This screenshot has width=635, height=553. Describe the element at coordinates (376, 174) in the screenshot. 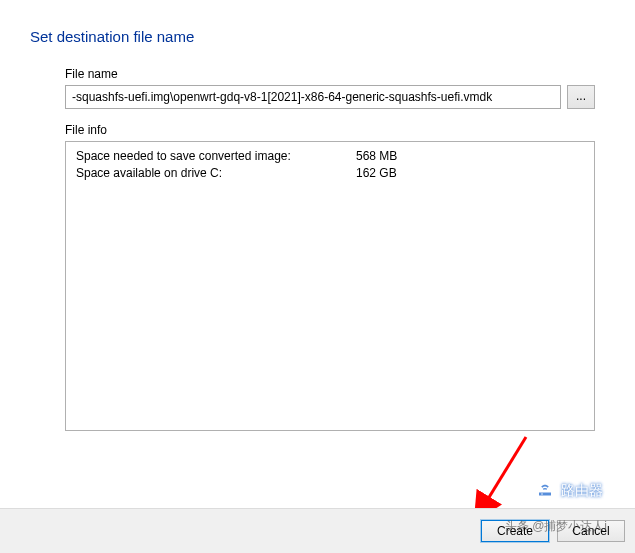

I see `space-available-value: 162 GB` at that location.